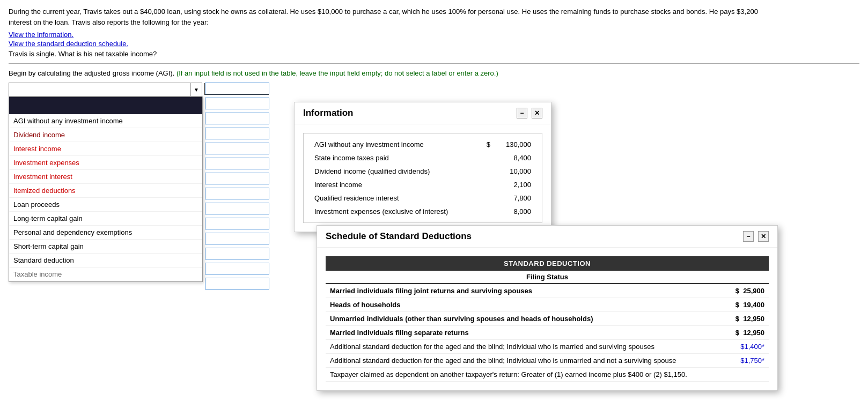 This screenshot has height=416, width=868. What do you see at coordinates (423, 172) in the screenshot?
I see `info-row-dividend: Dividend income (qualified dividends) 10…` at bounding box center [423, 172].